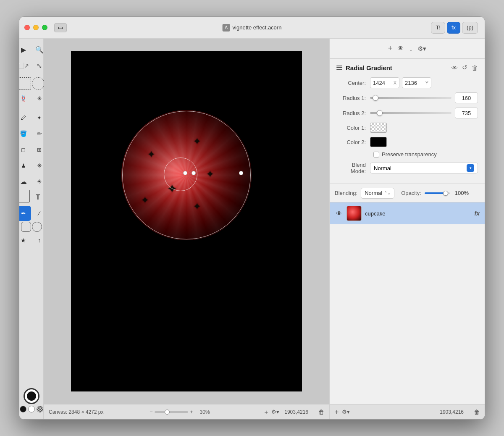  Describe the element at coordinates (407, 83) in the screenshot. I see `center-row: Center: 1424 X 2136 Y` at that location.